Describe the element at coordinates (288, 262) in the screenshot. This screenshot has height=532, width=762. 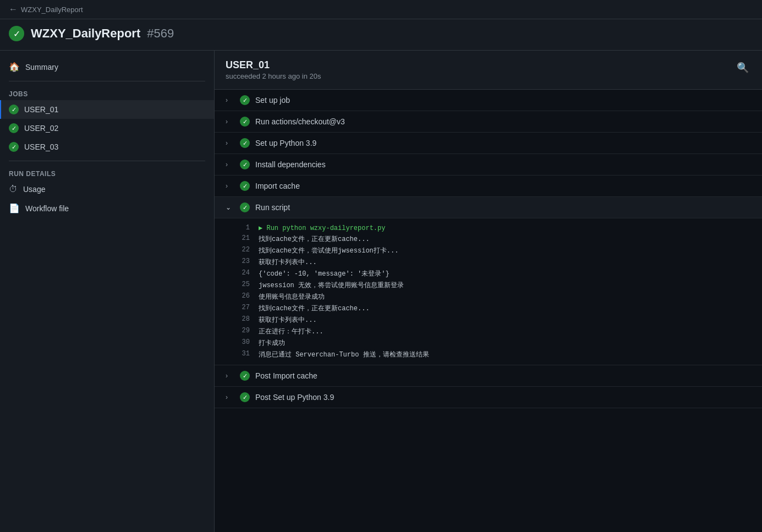
I see `log-text-23: 获取打卡列表中...` at that location.